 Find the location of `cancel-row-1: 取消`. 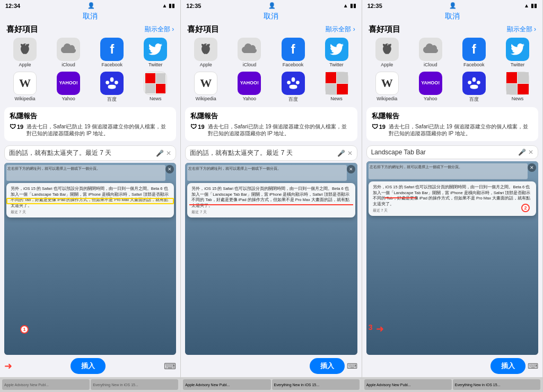

cancel-row-1: 取消 is located at coordinates (90, 16).